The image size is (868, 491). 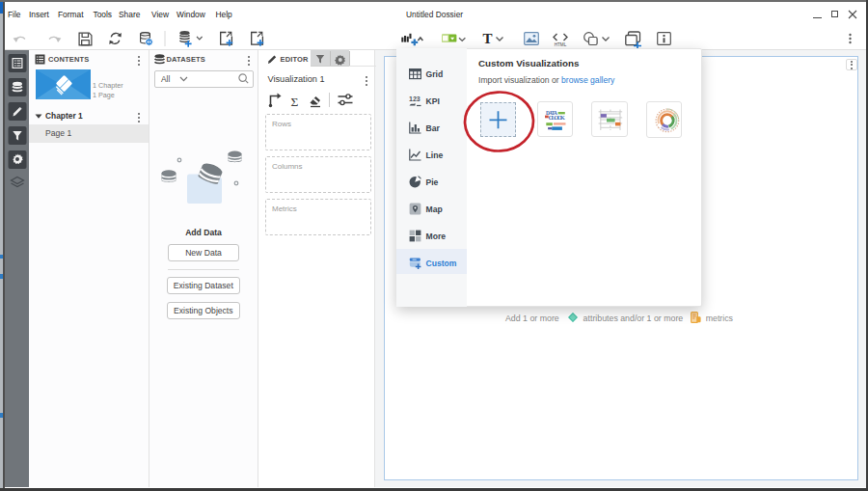 What do you see at coordinates (295, 102) in the screenshot?
I see `svg-text: Σ` at bounding box center [295, 102].